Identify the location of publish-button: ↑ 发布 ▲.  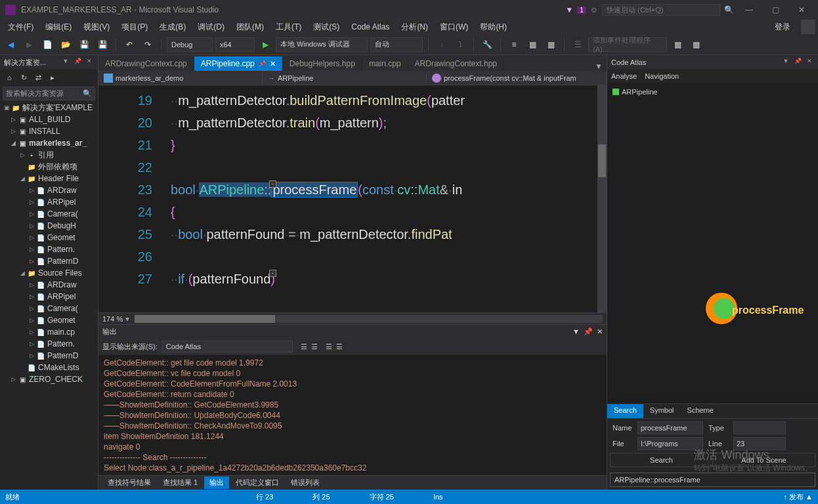
(798, 497).